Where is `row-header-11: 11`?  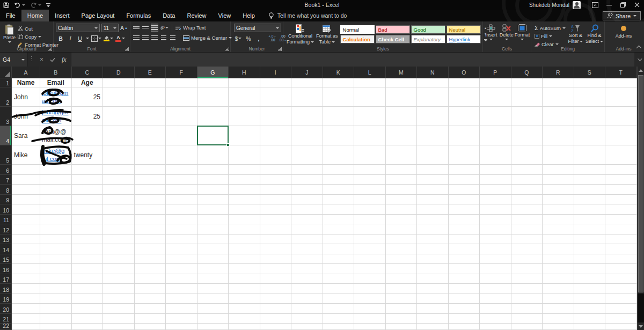
row-header-11: 11 is located at coordinates (6, 220).